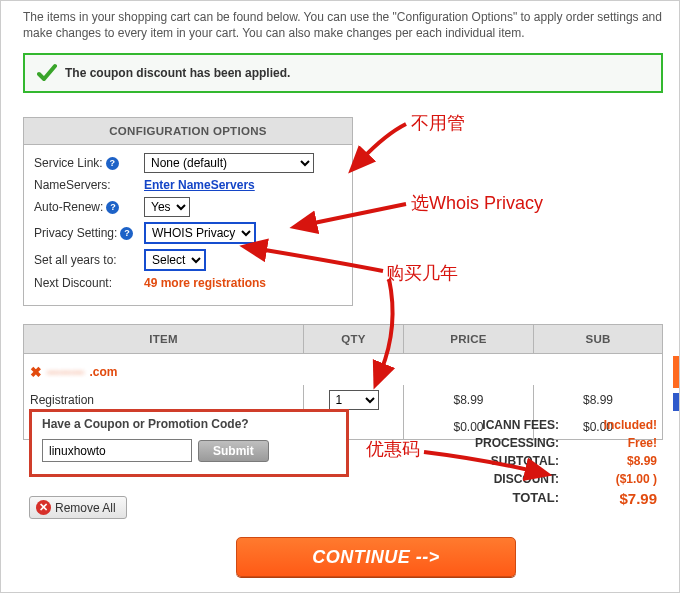 This screenshot has width=680, height=593. What do you see at coordinates (89, 260) in the screenshot?
I see `years-label: Set all years to:` at bounding box center [89, 260].